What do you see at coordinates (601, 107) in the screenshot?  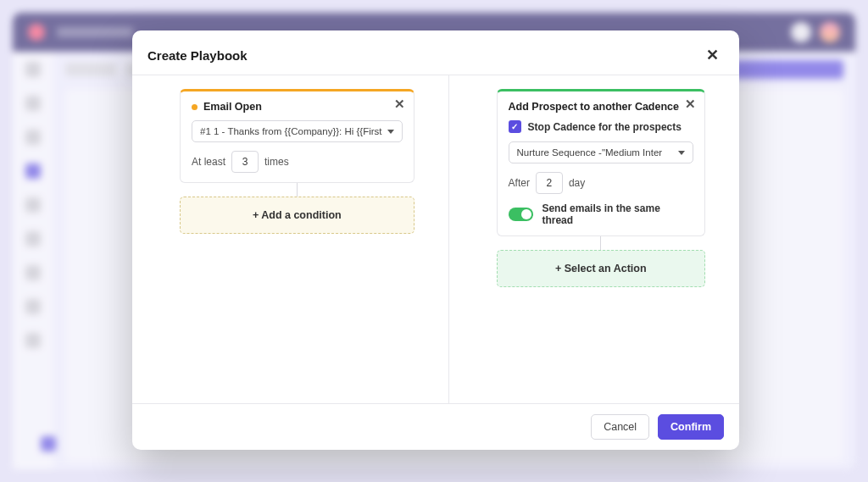 I see `action-title: Add Prospect to another Cadence` at bounding box center [601, 107].